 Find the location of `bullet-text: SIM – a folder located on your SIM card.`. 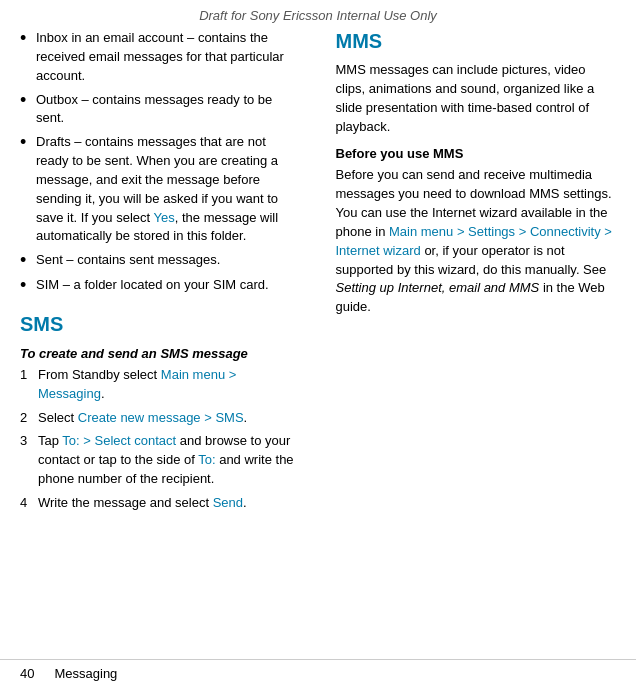

bullet-text: SIM – a folder located on your SIM card. is located at coordinates (152, 286).